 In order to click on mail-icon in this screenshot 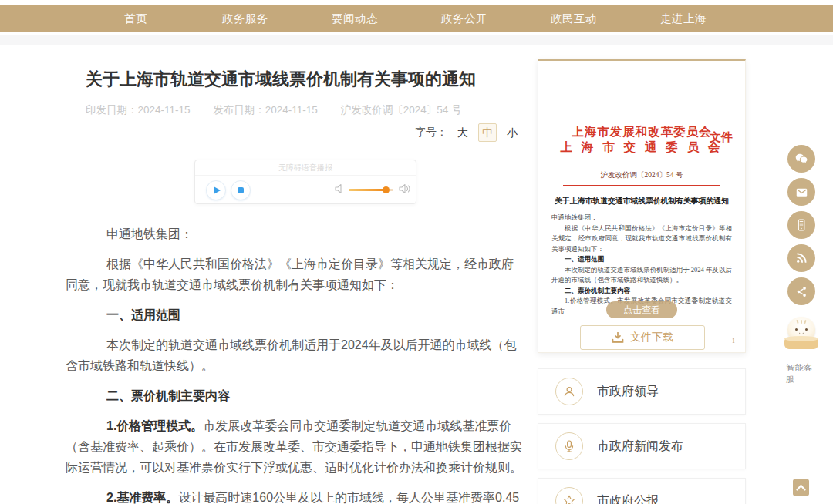, I will do `click(802, 193)`.